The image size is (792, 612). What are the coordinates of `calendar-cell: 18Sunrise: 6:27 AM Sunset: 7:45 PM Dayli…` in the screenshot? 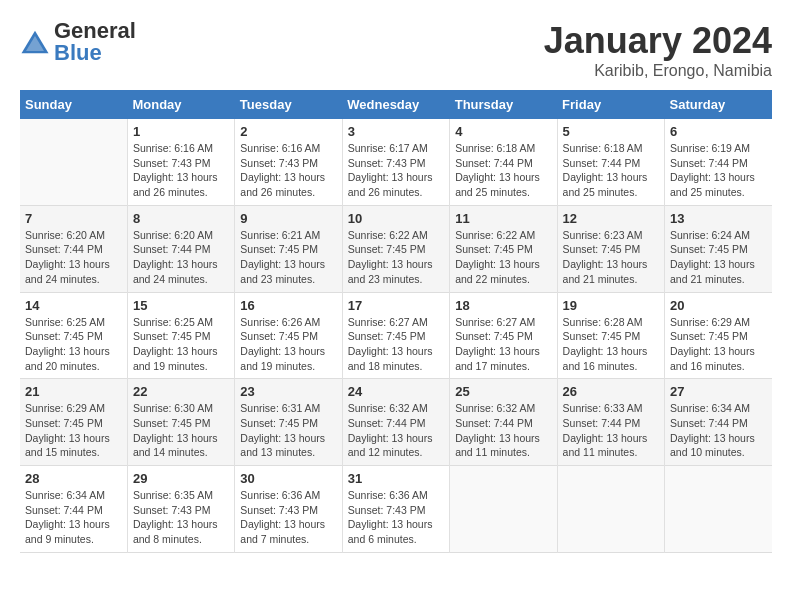 It's located at (504, 336).